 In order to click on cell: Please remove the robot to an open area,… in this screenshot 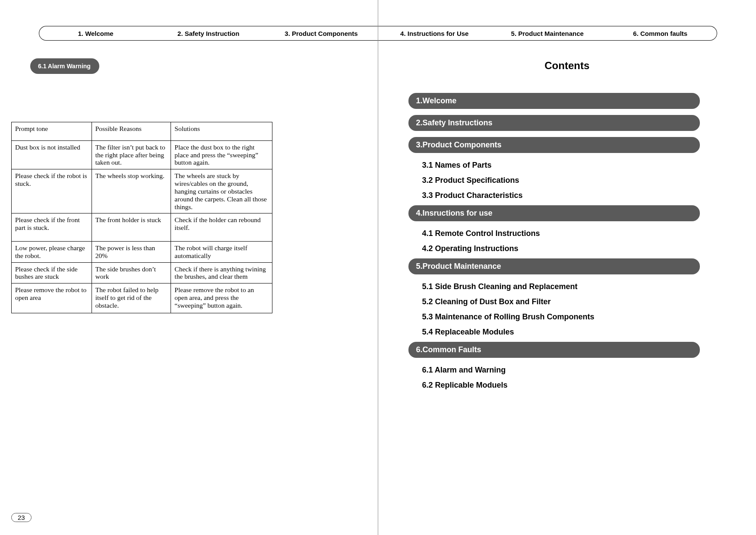, I will do `click(222, 298)`.